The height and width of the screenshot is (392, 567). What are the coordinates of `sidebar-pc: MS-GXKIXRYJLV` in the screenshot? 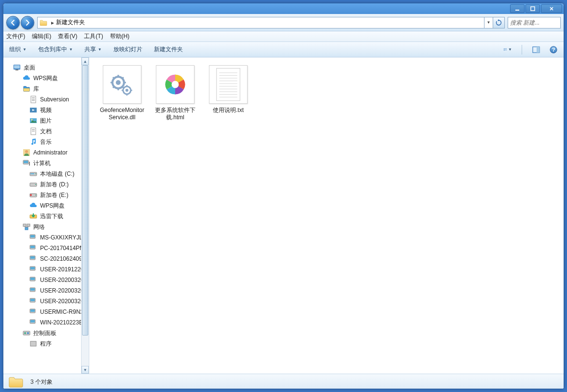 It's located at (46, 238).